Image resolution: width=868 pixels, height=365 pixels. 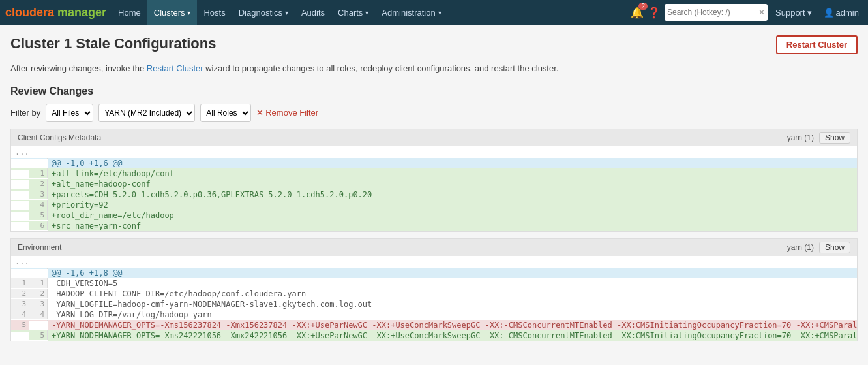 I want to click on help-icon: ❓, so click(x=654, y=13).